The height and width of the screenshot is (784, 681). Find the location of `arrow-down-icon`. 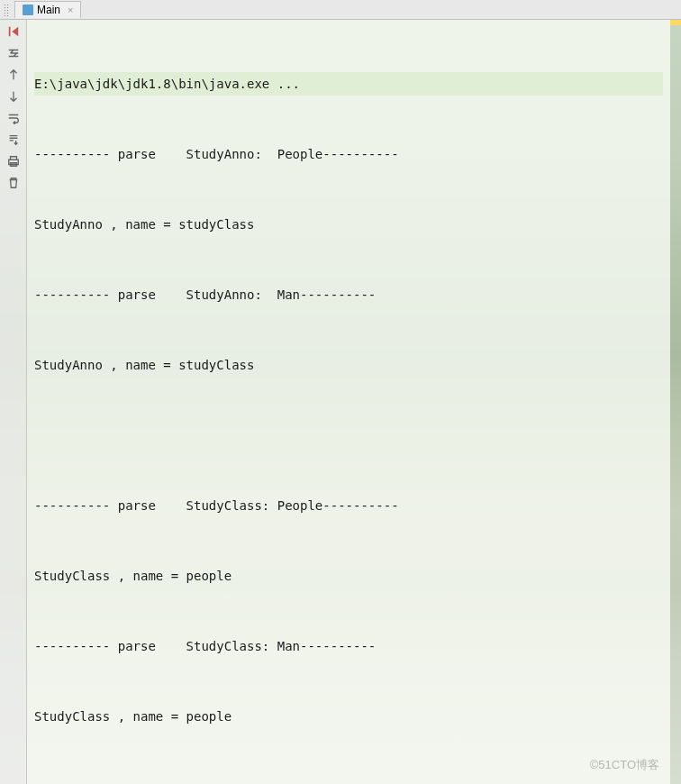

arrow-down-icon is located at coordinates (14, 96).